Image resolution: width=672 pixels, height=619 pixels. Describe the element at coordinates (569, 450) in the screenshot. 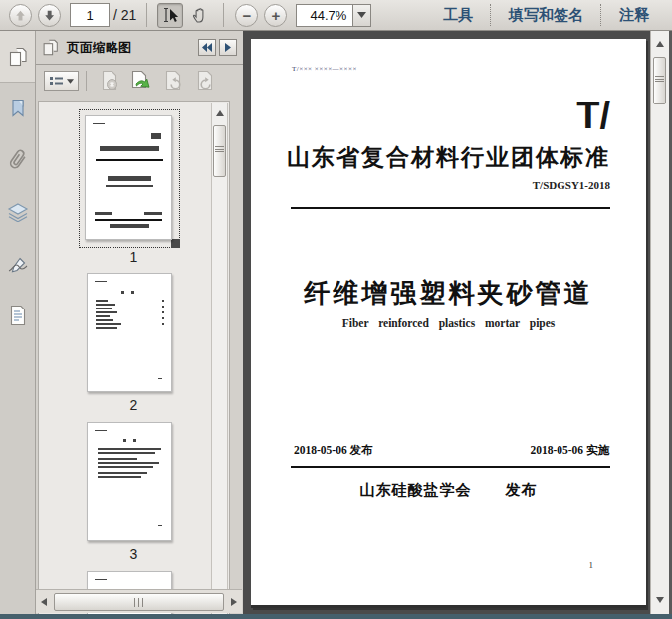

I see `implementation-date: 2018-05-06 实施` at that location.